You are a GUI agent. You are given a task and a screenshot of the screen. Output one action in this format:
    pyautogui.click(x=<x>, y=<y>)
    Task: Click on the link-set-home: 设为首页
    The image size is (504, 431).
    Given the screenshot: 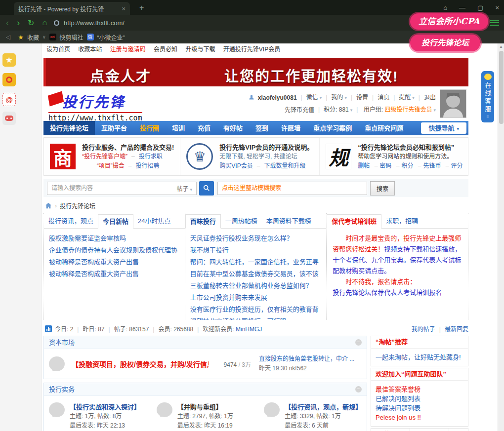 What is the action you would take?
    pyautogui.click(x=58, y=49)
    